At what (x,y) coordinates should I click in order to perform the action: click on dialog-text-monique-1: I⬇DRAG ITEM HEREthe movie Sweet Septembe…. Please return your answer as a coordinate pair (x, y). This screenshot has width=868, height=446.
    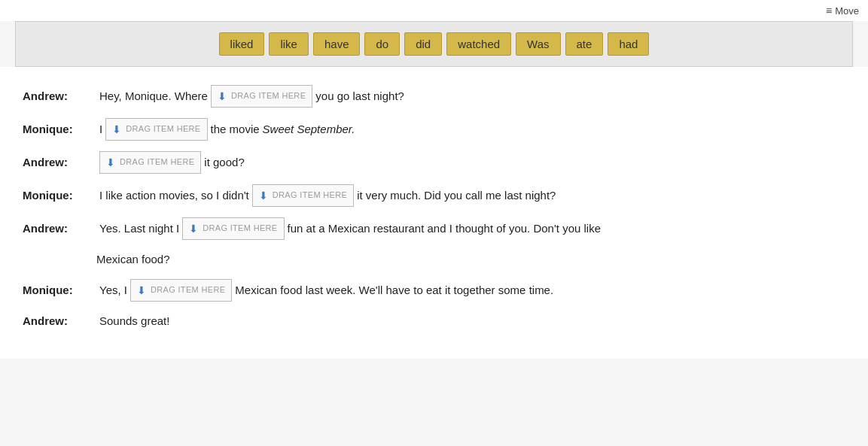
    Looking at the image, I should click on (227, 129).